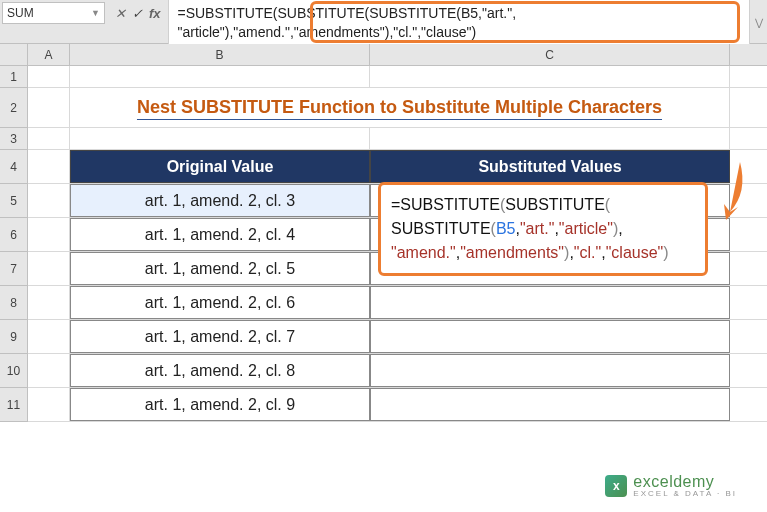  I want to click on formula-bar-icons: ✕ ✓ fx, so click(138, 13).